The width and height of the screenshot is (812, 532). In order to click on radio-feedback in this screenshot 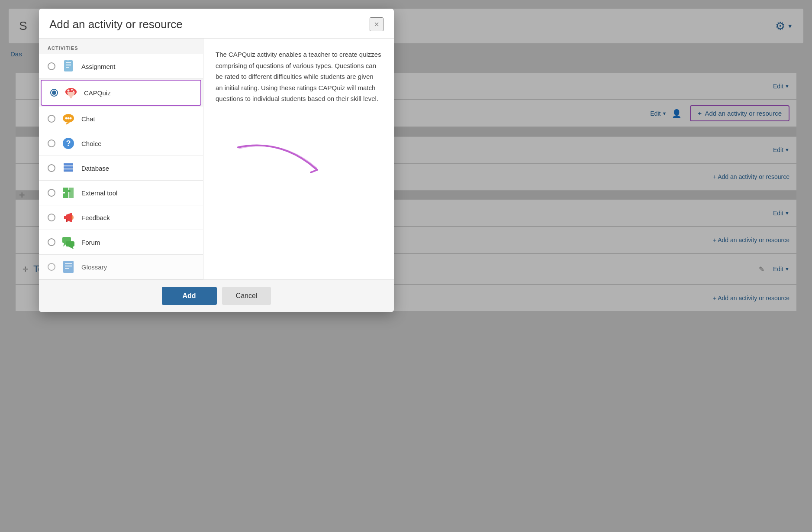, I will do `click(52, 217)`.